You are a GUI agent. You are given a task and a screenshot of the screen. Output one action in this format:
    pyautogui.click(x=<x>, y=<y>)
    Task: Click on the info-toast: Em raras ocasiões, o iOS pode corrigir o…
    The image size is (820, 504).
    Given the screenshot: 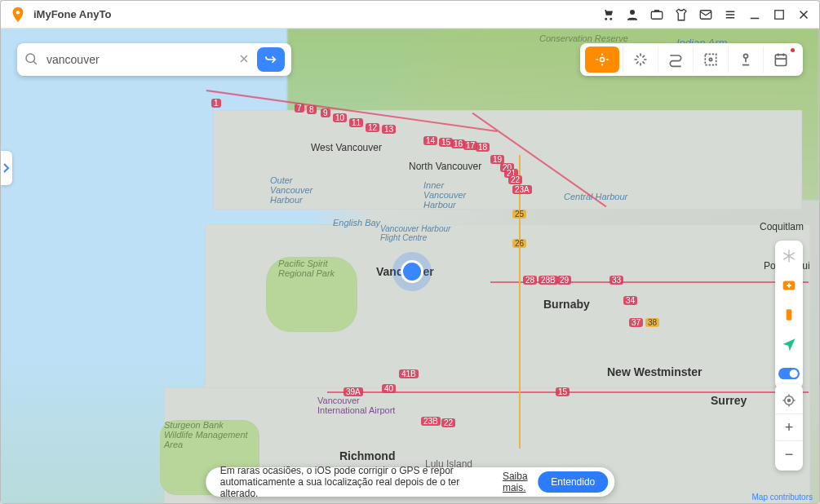 What is the action you would take?
    pyautogui.click(x=410, y=482)
    